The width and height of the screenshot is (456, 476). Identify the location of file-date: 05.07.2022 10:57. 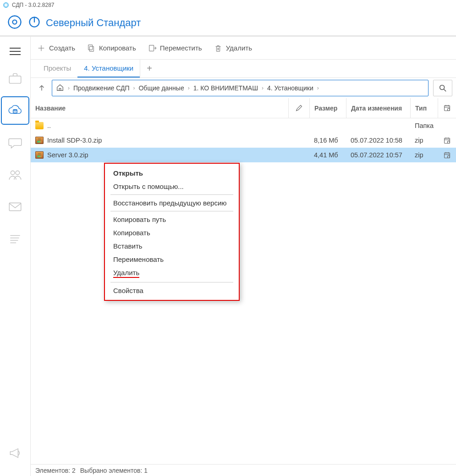
(378, 155).